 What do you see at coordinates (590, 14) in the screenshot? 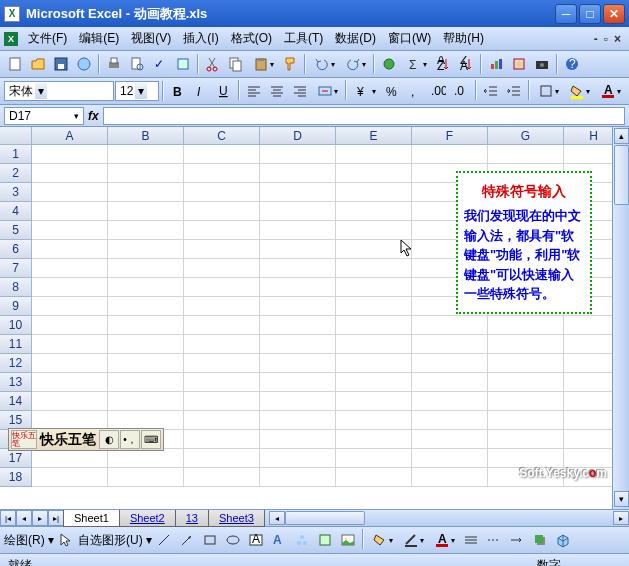
I see `maximize-button: □` at bounding box center [590, 14].